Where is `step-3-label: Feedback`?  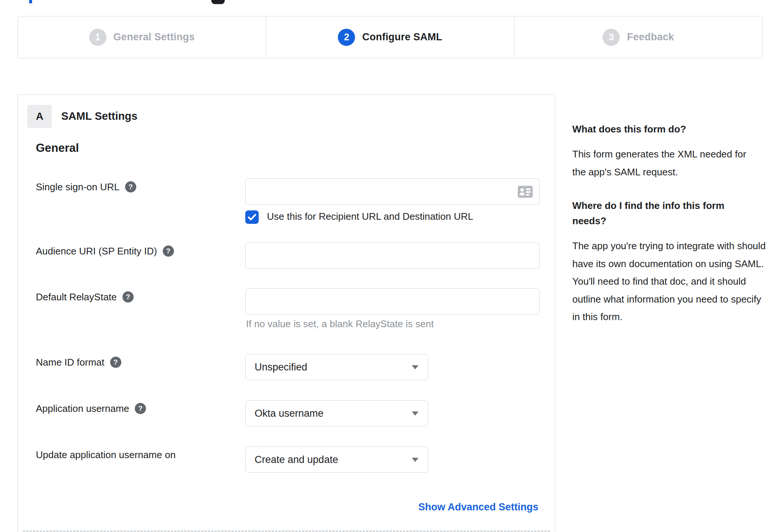 step-3-label: Feedback is located at coordinates (650, 37).